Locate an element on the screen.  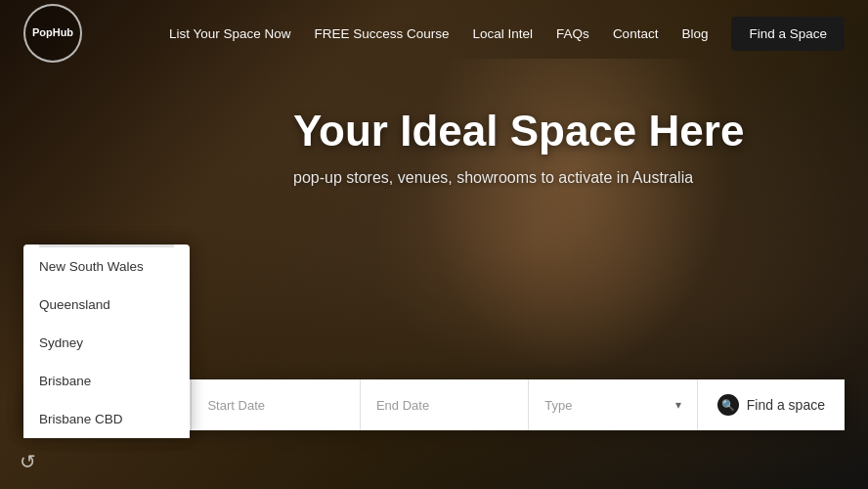
end-date-text: End Date is located at coordinates (403, 405).